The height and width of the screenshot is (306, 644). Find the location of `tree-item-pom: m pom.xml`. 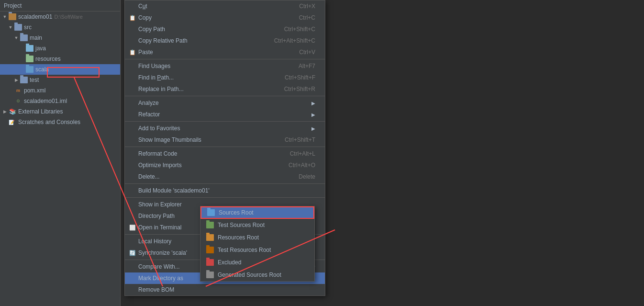

tree-item-pom: m pom.xml is located at coordinates (60, 91).